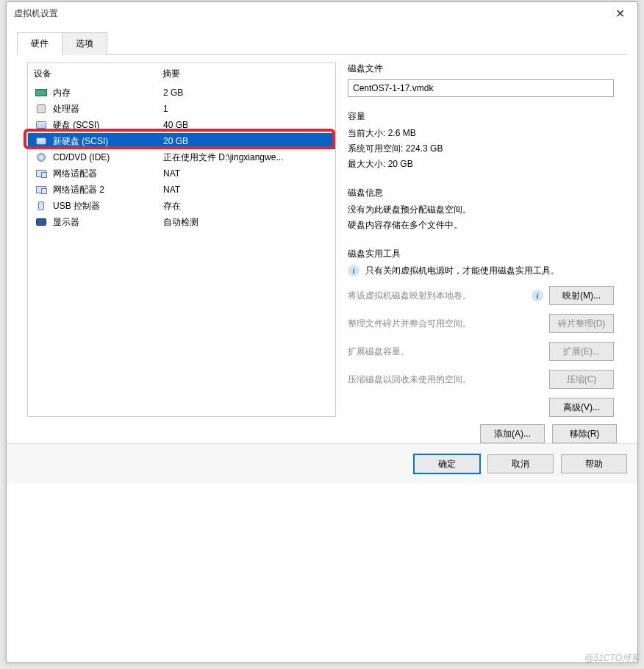 The width and height of the screenshot is (644, 669). I want to click on device-summary: 2 GB, so click(246, 93).